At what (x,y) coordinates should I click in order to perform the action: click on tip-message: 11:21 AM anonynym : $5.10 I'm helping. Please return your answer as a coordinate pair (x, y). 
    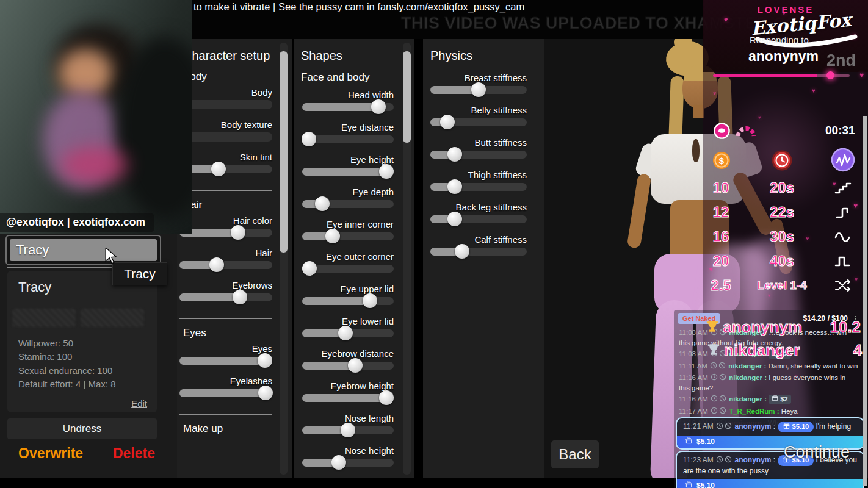
    Looking at the image, I should click on (770, 427).